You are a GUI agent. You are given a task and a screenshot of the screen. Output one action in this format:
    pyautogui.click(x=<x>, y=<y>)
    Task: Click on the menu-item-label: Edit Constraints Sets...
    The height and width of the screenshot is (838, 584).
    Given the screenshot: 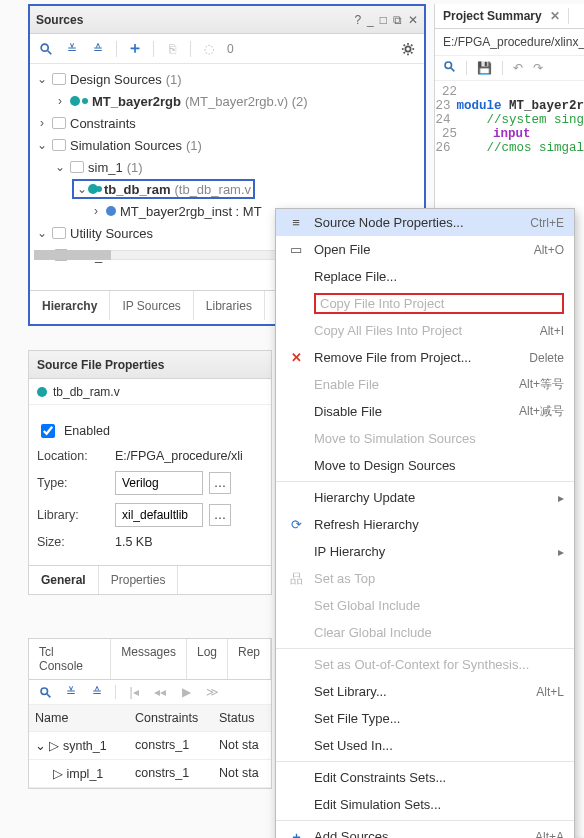 What is the action you would take?
    pyautogui.click(x=439, y=778)
    